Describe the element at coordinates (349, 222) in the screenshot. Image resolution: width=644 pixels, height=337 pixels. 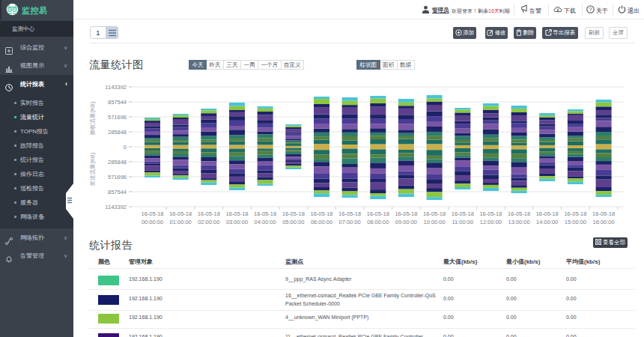
I see `svg-text: 07:00:00` at that location.